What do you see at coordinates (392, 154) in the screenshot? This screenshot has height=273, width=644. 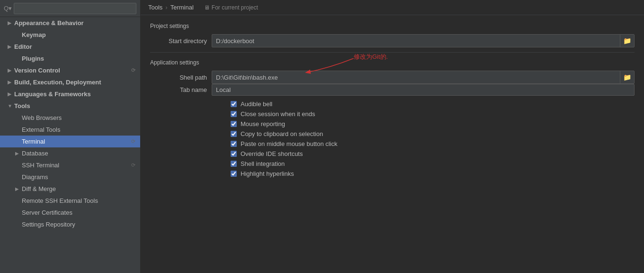 I see `checkbox-row-override-ide: Override IDE shortcuts` at bounding box center [392, 154].